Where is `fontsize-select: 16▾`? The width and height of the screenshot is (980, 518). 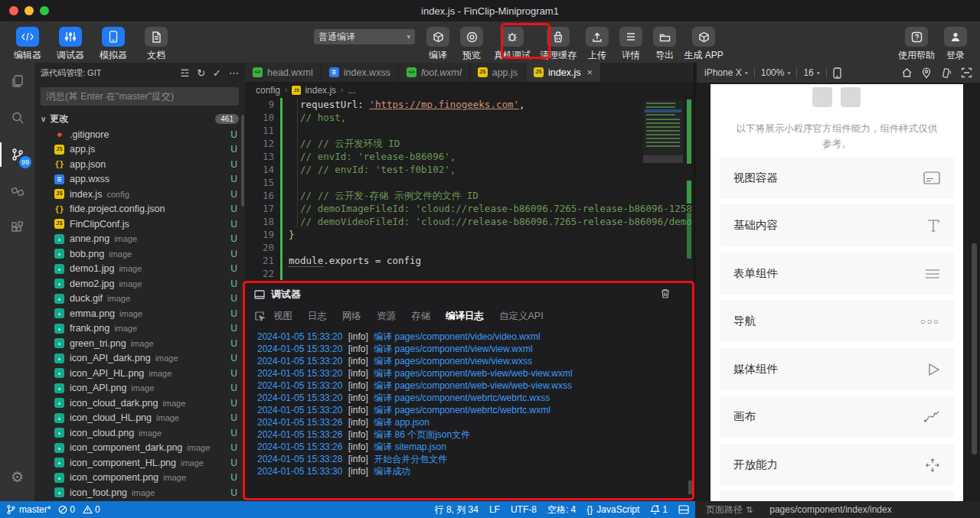 fontsize-select: 16▾ is located at coordinates (812, 73).